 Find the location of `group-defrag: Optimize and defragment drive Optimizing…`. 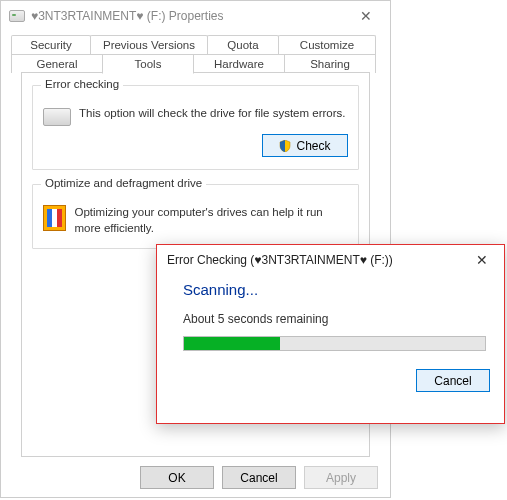

group-defrag: Optimize and defragment drive Optimizing… is located at coordinates (196, 216).